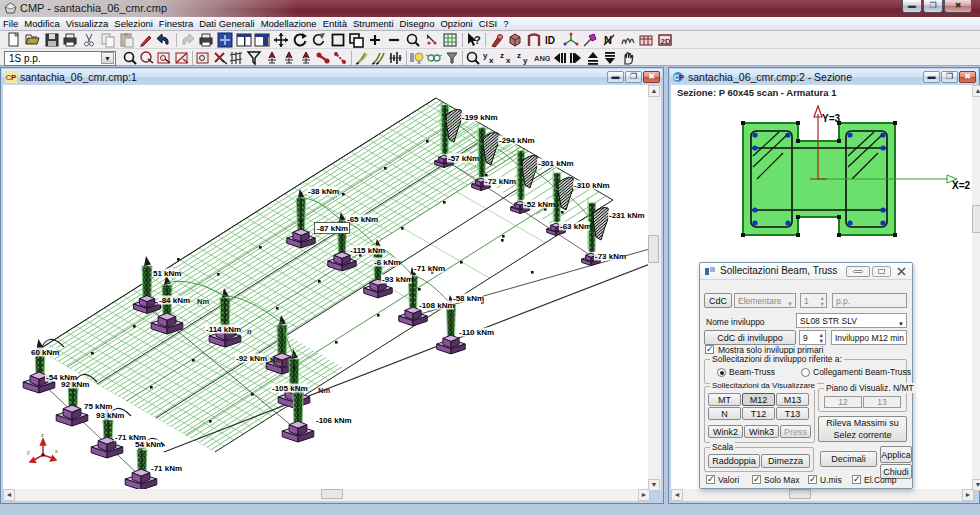  What do you see at coordinates (500, 182) in the screenshot?
I see `svg-text: -72 kNm` at bounding box center [500, 182].